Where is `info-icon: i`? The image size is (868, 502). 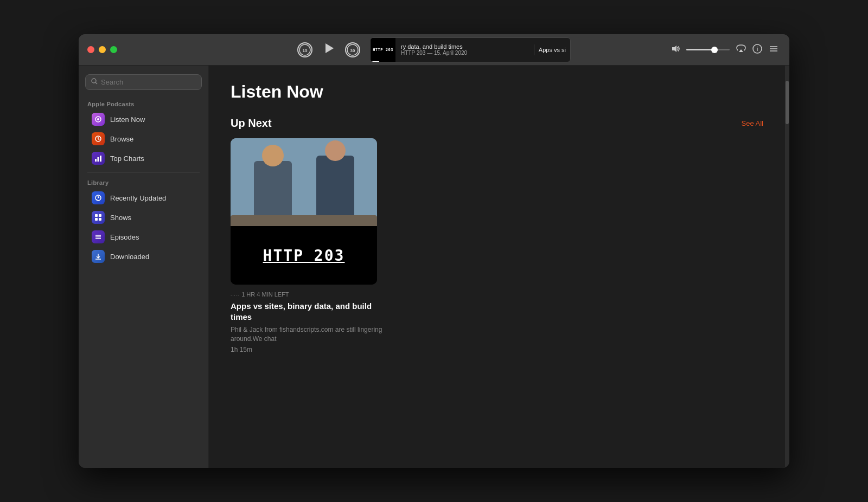
info-icon: i is located at coordinates (757, 50).